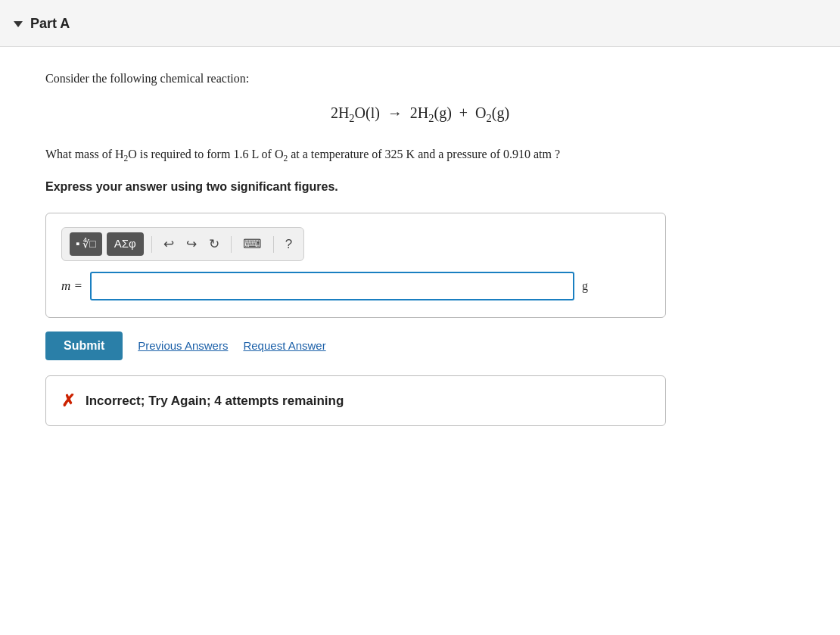  I want to click on math-group: ▪ ∜□, so click(86, 244).